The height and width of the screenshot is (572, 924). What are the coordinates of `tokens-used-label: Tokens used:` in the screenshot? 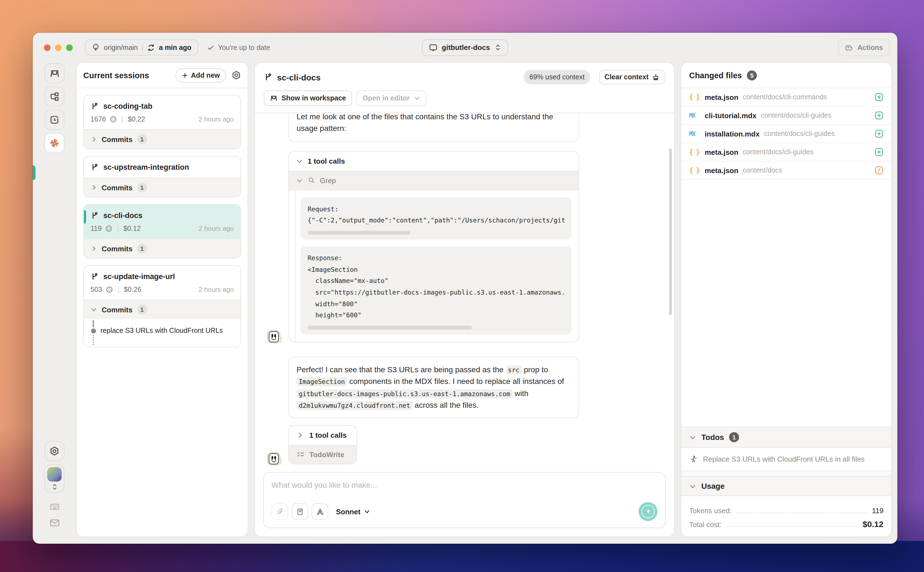 It's located at (710, 511).